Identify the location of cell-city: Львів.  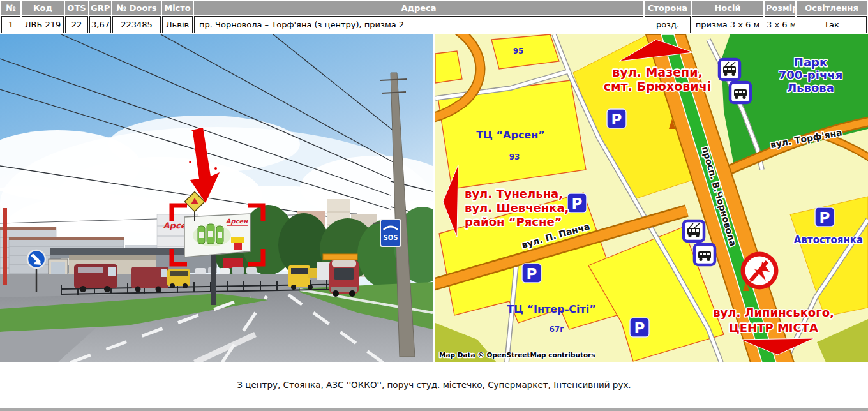
(177, 24).